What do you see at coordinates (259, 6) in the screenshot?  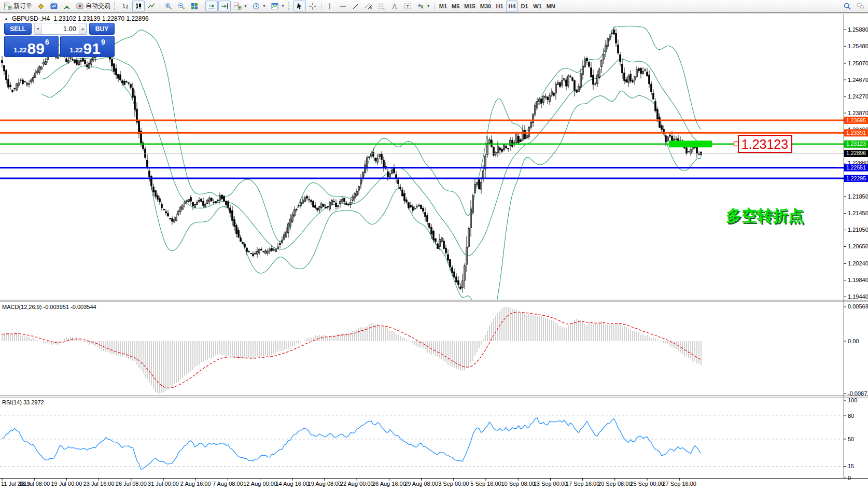 I see `periods-button: ▼` at bounding box center [259, 6].